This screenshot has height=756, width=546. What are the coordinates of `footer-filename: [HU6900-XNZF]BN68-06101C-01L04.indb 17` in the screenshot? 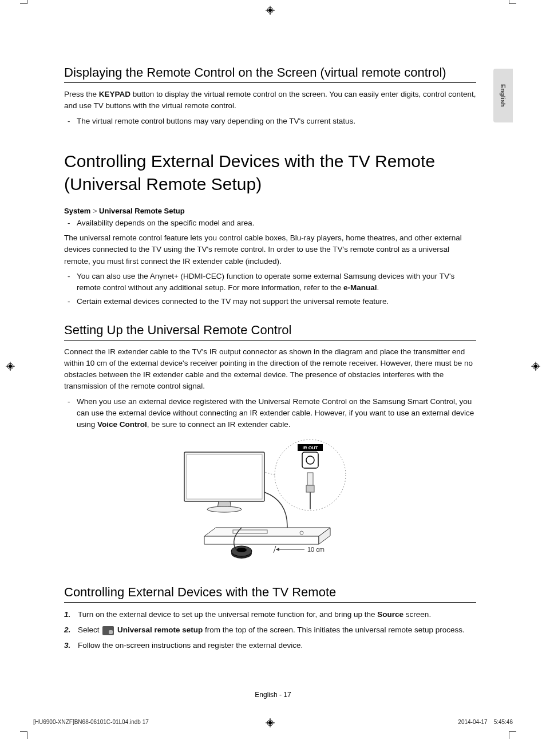 It's located at (91, 722).